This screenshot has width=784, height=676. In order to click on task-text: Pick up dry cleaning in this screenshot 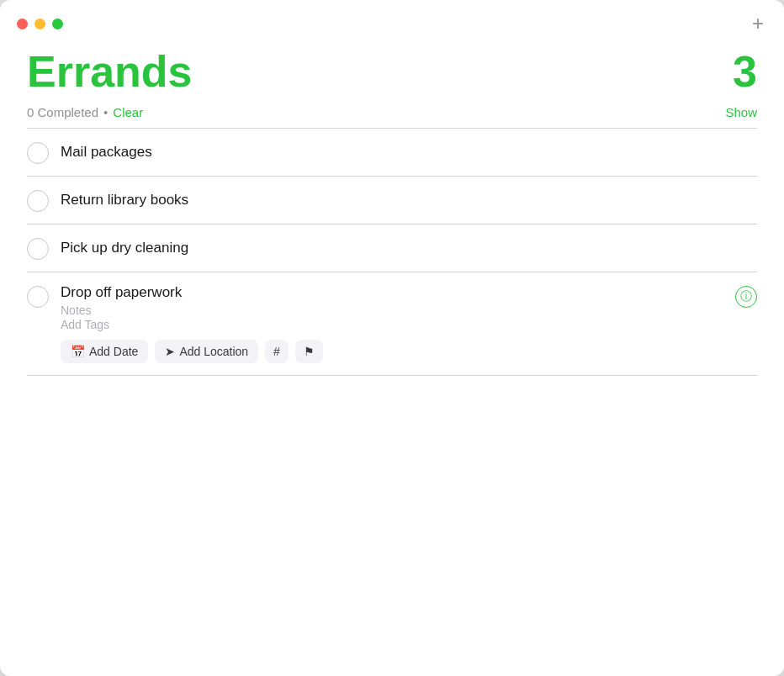, I will do `click(409, 248)`.